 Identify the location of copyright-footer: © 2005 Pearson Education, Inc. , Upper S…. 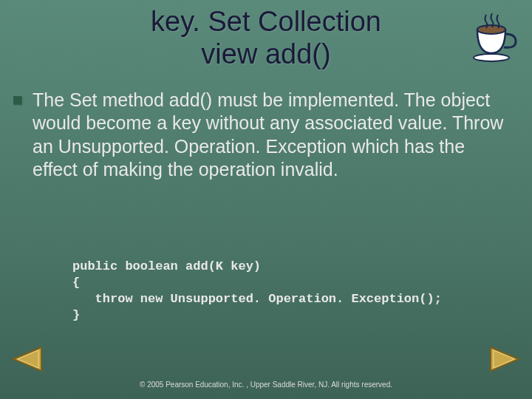
(266, 384).